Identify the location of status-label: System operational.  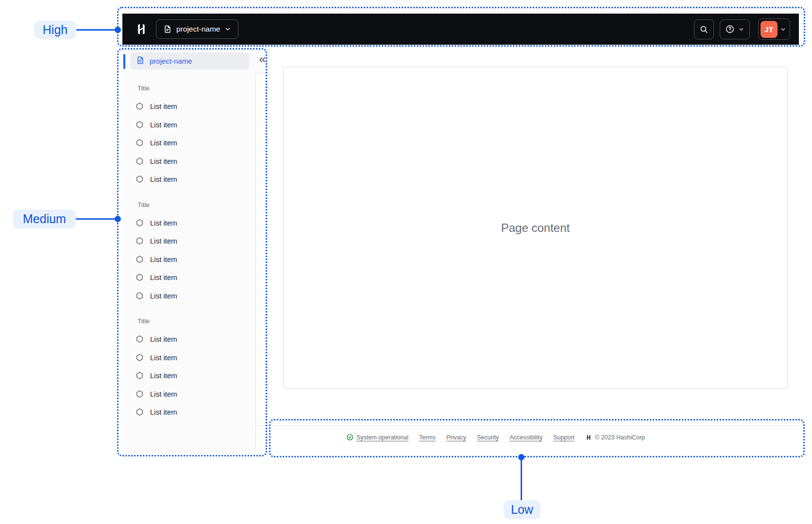
(383, 437).